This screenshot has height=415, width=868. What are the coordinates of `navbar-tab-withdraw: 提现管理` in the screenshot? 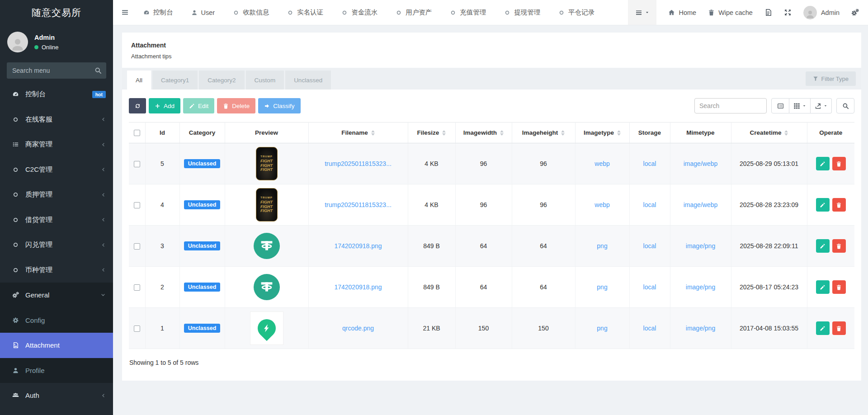 It's located at (522, 13).